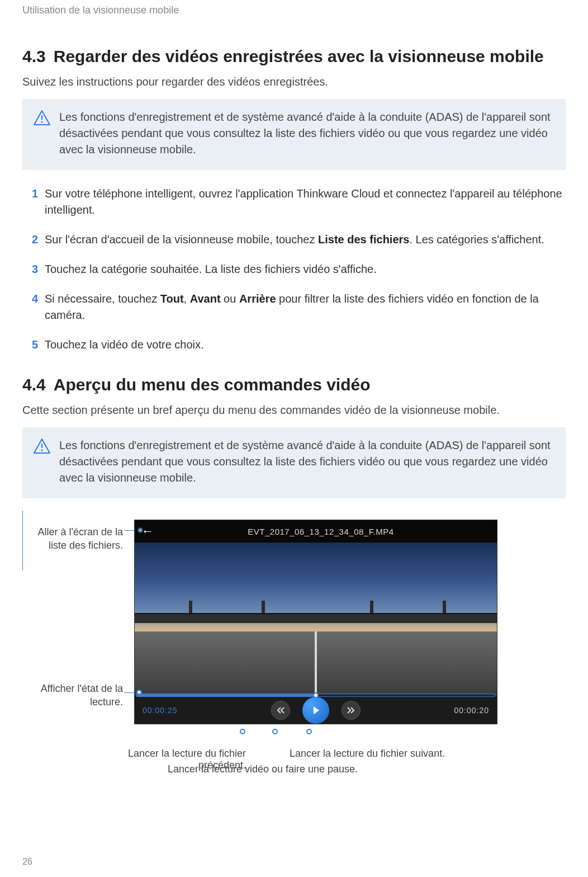  What do you see at coordinates (34, 56) in the screenshot?
I see `section-number: 4.3` at bounding box center [34, 56].